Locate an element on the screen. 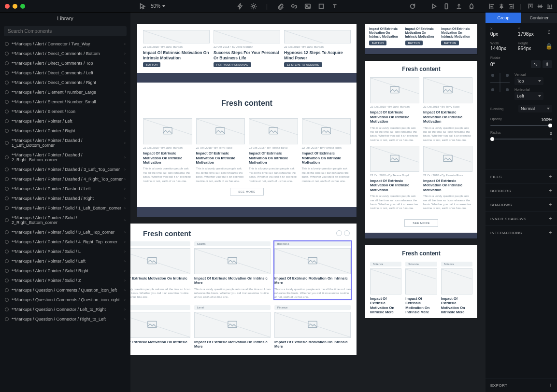 This screenshot has width=557, height=392. height-value: 964px is located at coordinates (528, 48).